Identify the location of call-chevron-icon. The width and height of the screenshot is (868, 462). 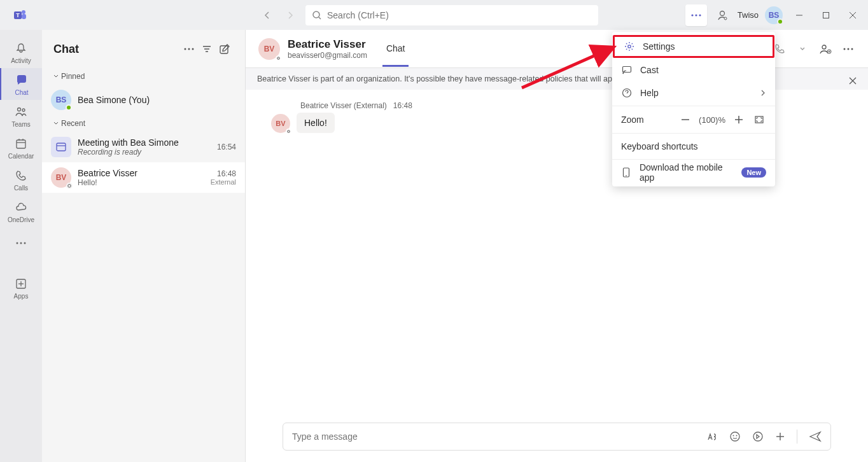
(802, 49).